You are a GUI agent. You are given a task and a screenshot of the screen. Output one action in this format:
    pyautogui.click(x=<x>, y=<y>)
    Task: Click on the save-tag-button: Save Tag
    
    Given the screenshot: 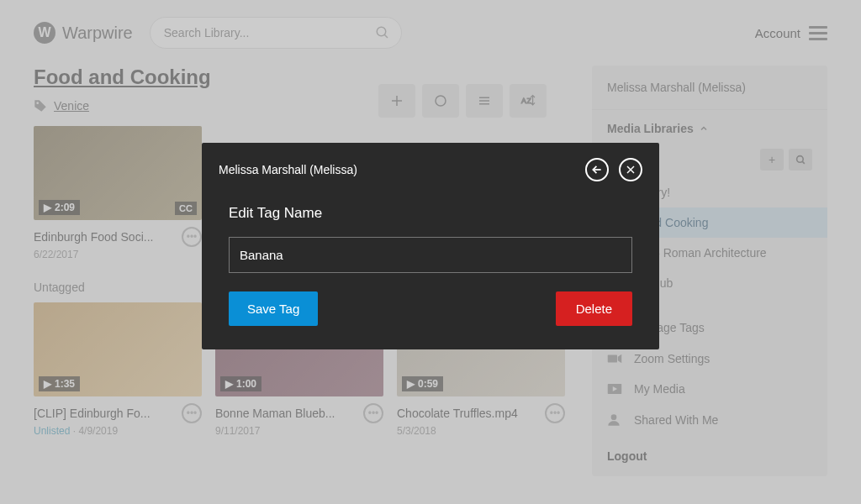 What is the action you would take?
    pyautogui.click(x=273, y=309)
    